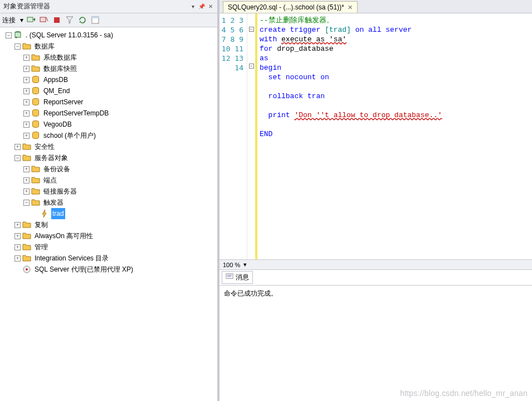  I want to click on fold-column: −−, so click(251, 136).